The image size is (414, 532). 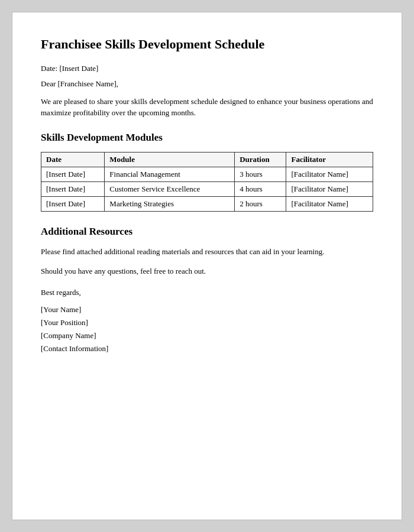 What do you see at coordinates (260, 160) in the screenshot?
I see `col-duration: Duration` at bounding box center [260, 160].